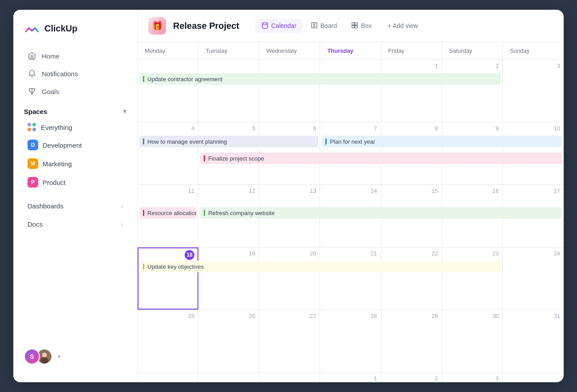 This screenshot has height=392, width=577. What do you see at coordinates (32, 91) in the screenshot?
I see `trophy-icon` at bounding box center [32, 91].